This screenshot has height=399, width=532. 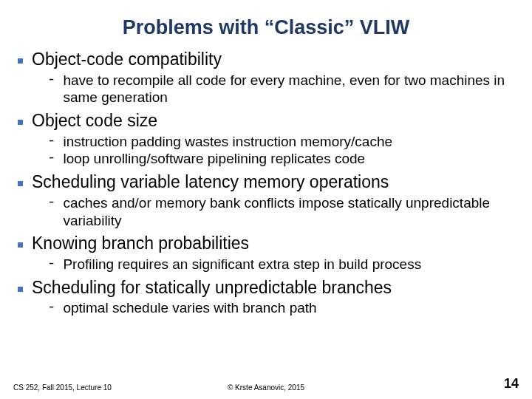 What do you see at coordinates (228, 142) in the screenshot?
I see `sub-bullet-text: instruction padding wastes instruction m…` at bounding box center [228, 142].